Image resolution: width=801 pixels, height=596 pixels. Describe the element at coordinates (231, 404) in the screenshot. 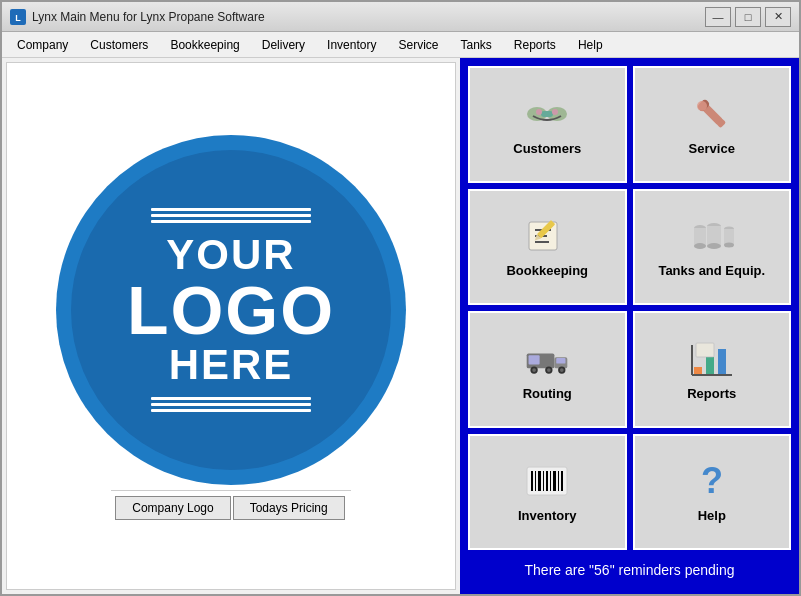

I see `logo-lines-bottom` at that location.